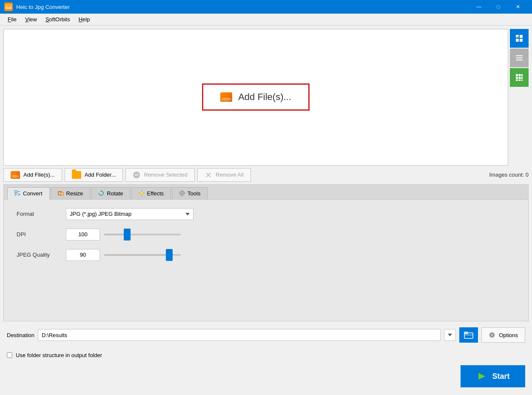 The height and width of the screenshot is (395, 532). Describe the element at coordinates (59, 355) in the screenshot. I see `folder-structure-label: Use folder structure in output folder` at that location.